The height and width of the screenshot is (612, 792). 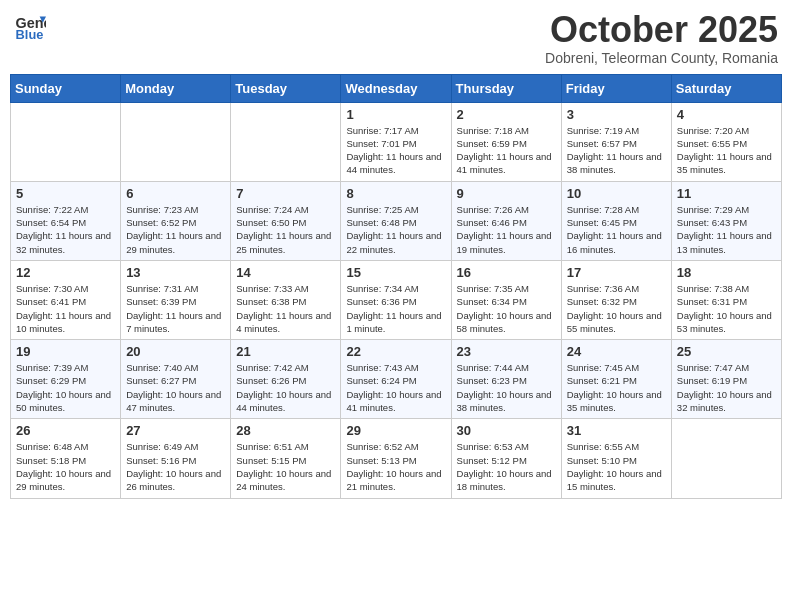 I want to click on day-info: Sunrise: 6:52 AM Sunset: 5:13 PM Dayligh…, so click(x=396, y=466).